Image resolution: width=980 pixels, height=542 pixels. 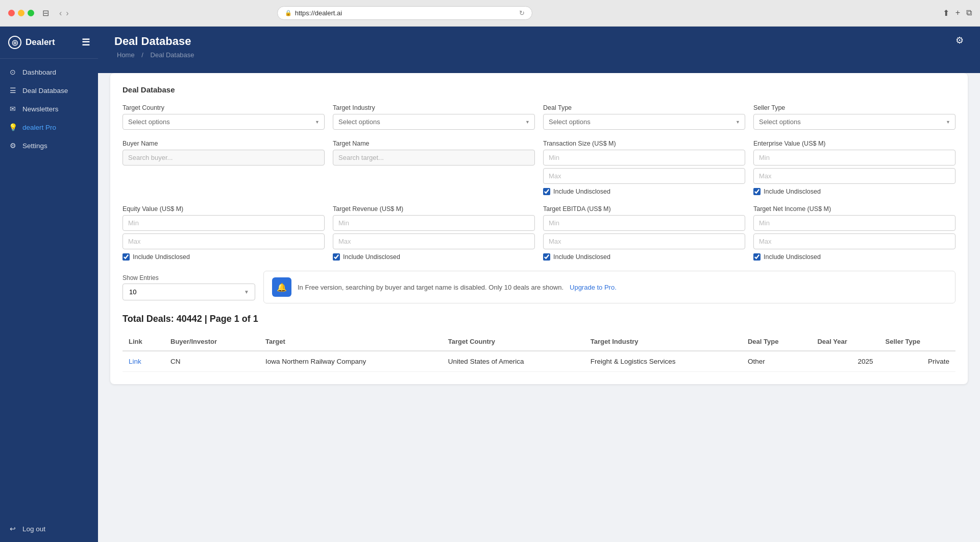 I want to click on card-title: Deal Database, so click(x=539, y=90).